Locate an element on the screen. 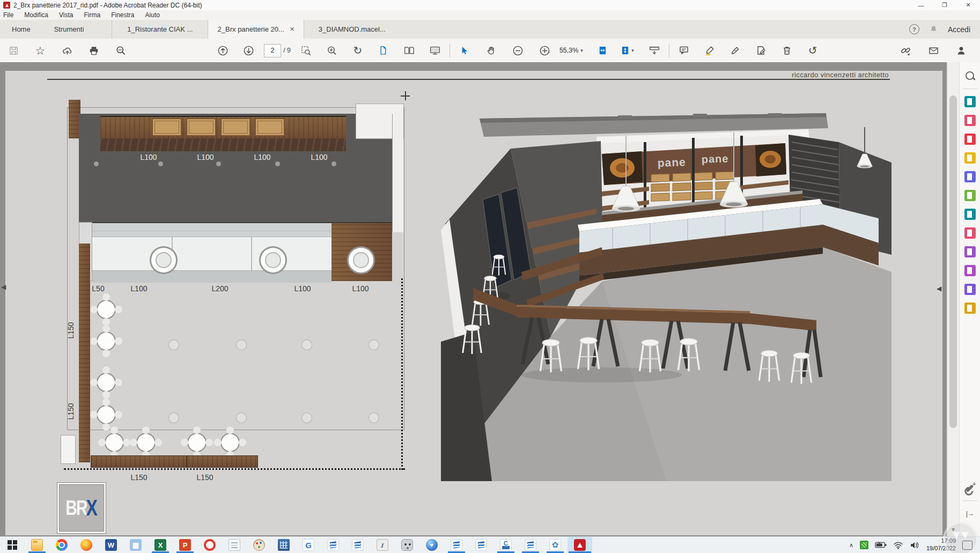 Image resolution: width=980 pixels, height=553 pixels. stamp-button is located at coordinates (761, 50).